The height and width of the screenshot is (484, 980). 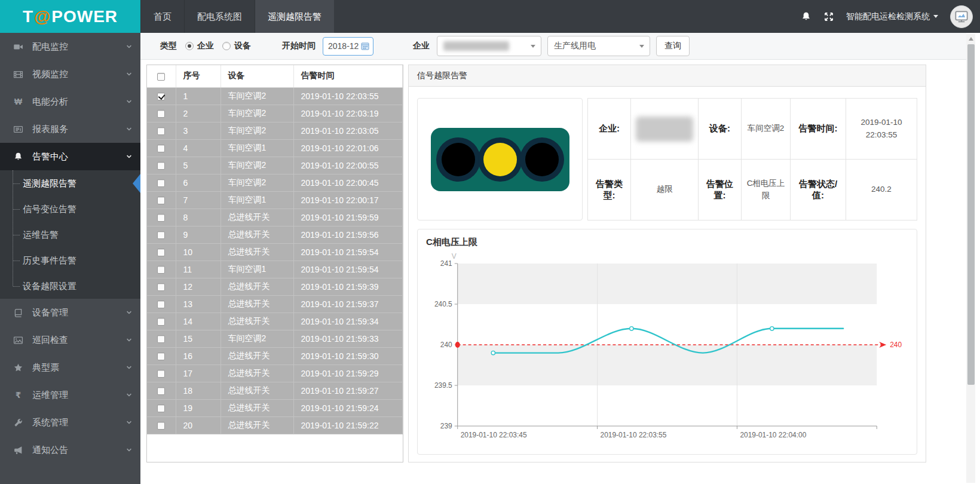 I want to click on sidebar-item-device-limit-setting: 设备越限设置, so click(x=71, y=286).